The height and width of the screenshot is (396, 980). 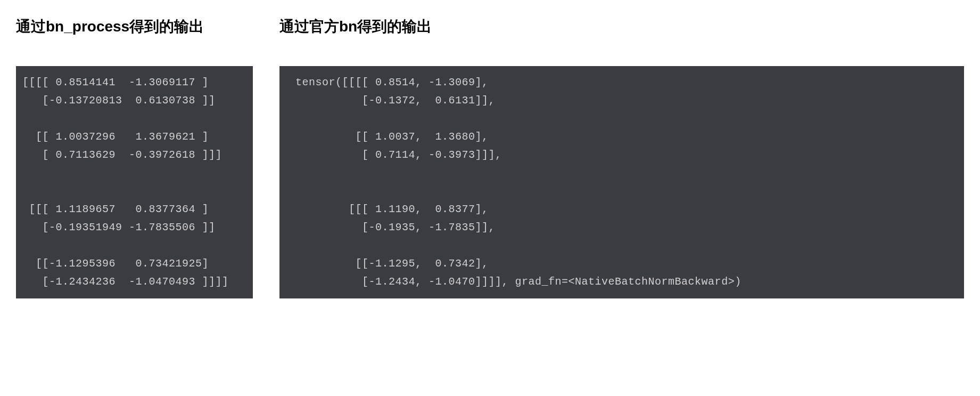 What do you see at coordinates (134, 27) in the screenshot?
I see `left-heading: 通过bn_process得到的输出` at bounding box center [134, 27].